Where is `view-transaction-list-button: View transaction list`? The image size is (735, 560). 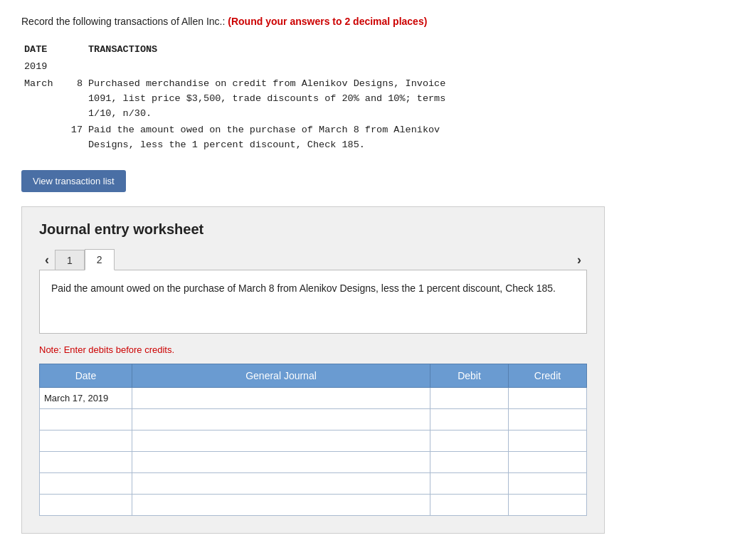 view-transaction-list-button: View transaction list is located at coordinates (74, 181).